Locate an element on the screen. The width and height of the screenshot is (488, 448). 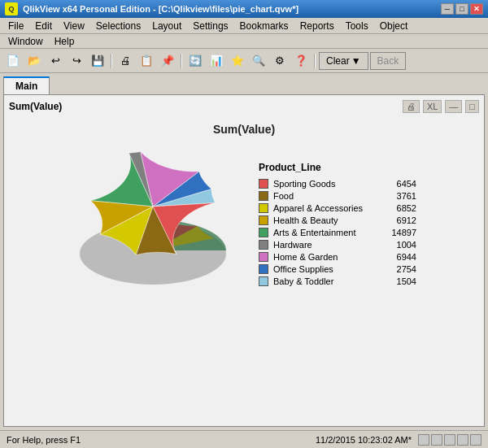
legend-label-sporting-goods: Sporting Goods is located at coordinates (326, 184).